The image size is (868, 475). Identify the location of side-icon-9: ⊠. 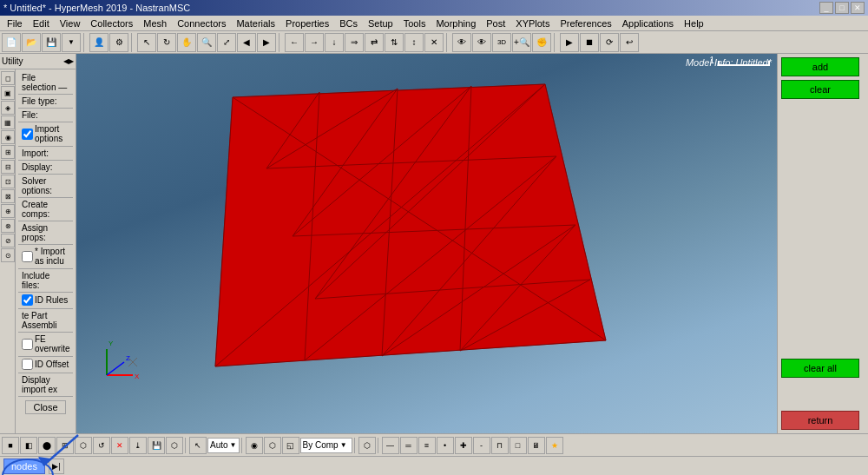
(8, 196).